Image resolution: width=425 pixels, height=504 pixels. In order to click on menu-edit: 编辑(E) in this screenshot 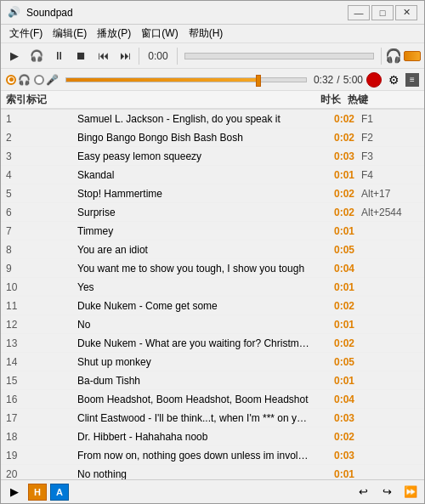, I will do `click(70, 34)`.